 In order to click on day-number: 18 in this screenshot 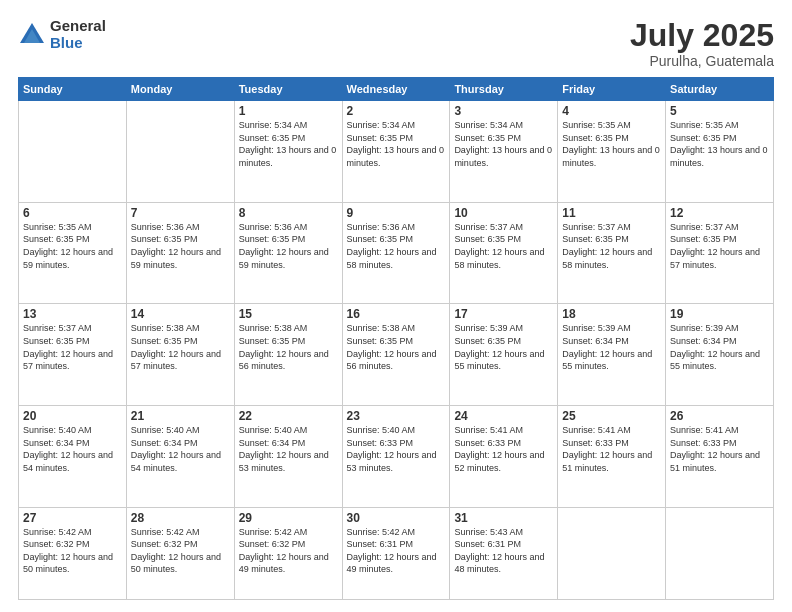, I will do `click(612, 314)`.